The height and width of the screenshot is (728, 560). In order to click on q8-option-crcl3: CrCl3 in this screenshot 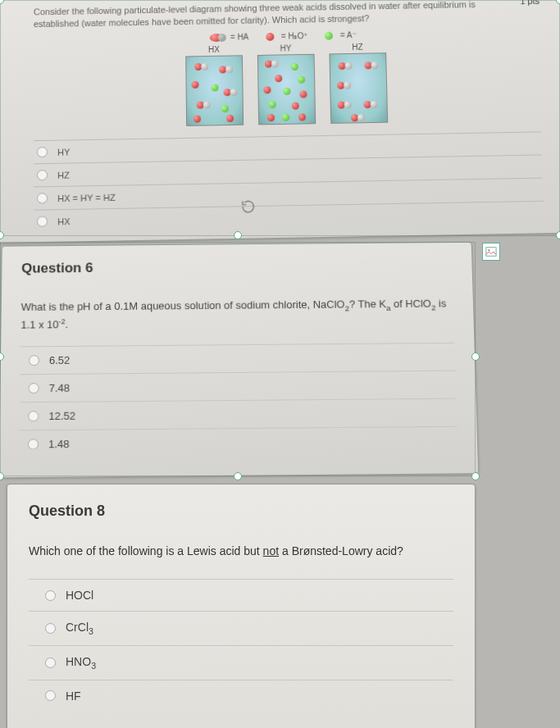, I will do `click(241, 628)`.